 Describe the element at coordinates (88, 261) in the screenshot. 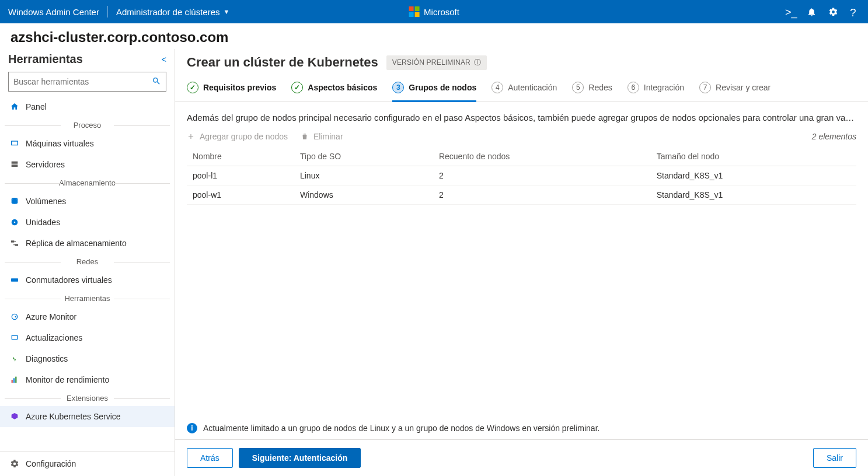

I see `nav-group-label: Redes` at that location.